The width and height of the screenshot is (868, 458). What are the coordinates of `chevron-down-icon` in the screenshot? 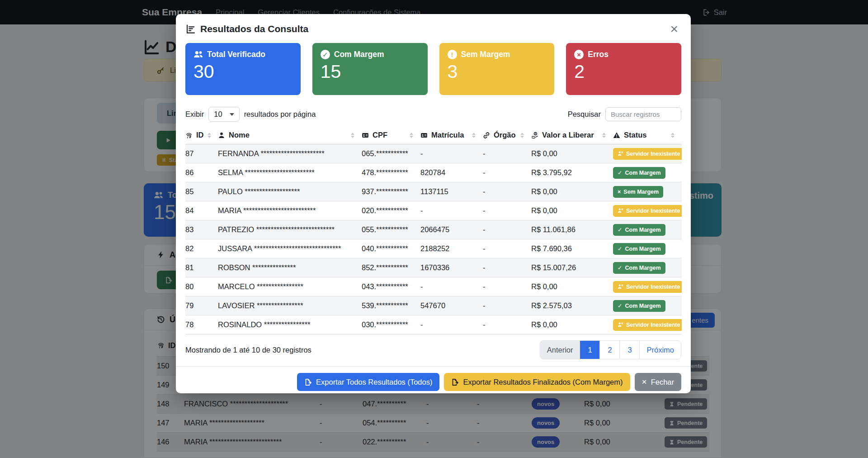 It's located at (232, 114).